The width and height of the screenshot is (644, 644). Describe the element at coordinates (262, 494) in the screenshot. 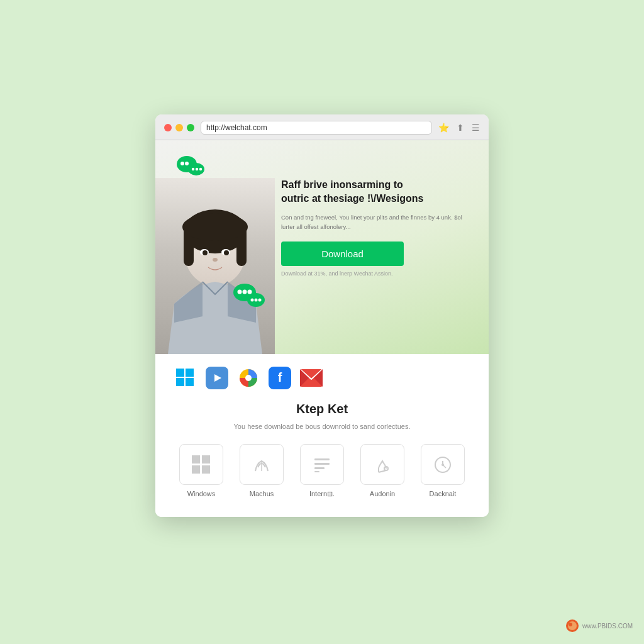

I see `machus-label: Machus` at that location.